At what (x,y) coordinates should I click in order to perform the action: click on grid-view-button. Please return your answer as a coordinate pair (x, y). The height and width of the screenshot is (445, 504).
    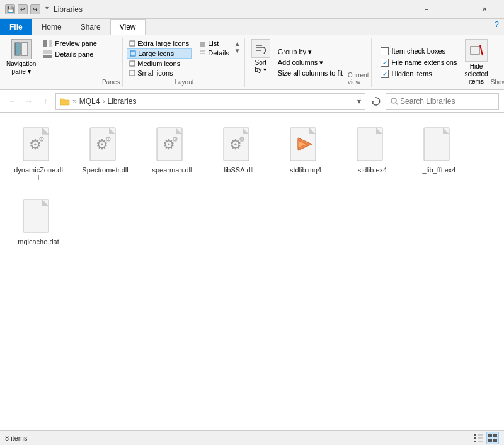
    Looking at the image, I should click on (493, 438).